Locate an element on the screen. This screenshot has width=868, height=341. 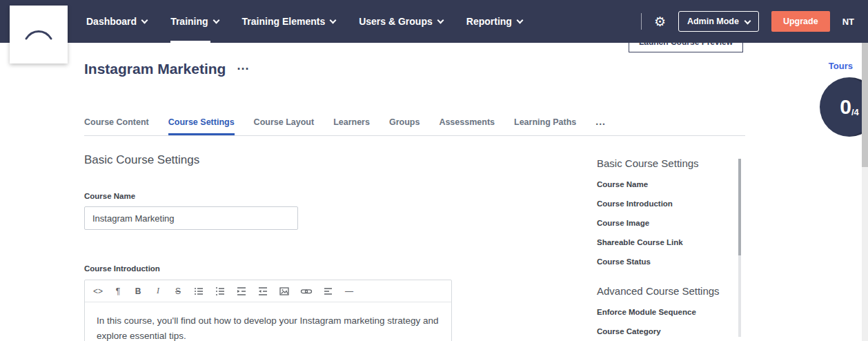
nav-training: Training is located at coordinates (195, 21).